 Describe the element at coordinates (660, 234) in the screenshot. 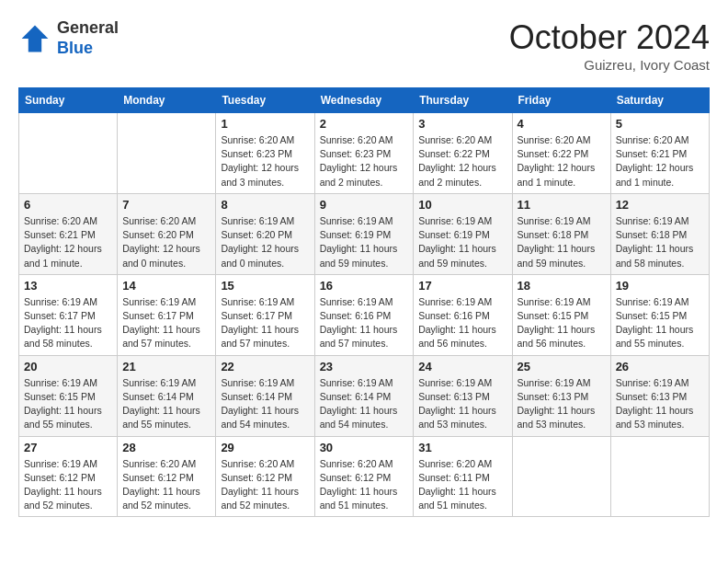

I see `day-cell: 12Sunrise: 6:19 AM Sunset: 6:18 PM Dayli…` at that location.